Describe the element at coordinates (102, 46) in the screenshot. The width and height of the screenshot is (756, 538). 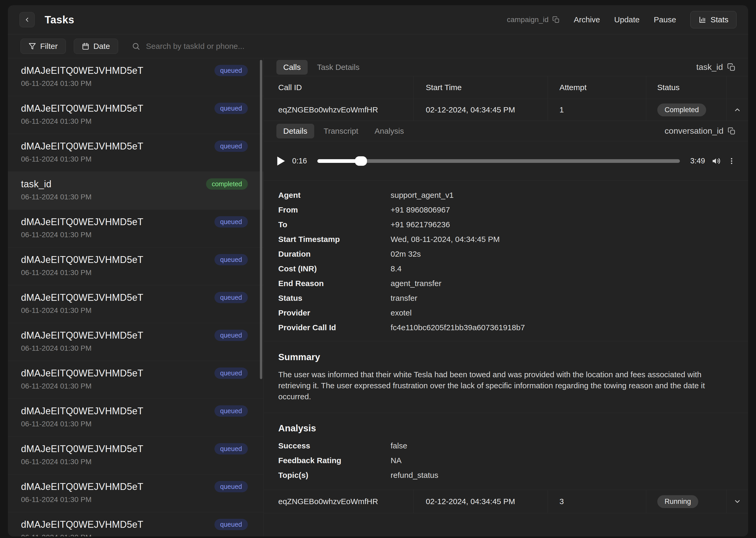
I see `date-label: Date` at that location.